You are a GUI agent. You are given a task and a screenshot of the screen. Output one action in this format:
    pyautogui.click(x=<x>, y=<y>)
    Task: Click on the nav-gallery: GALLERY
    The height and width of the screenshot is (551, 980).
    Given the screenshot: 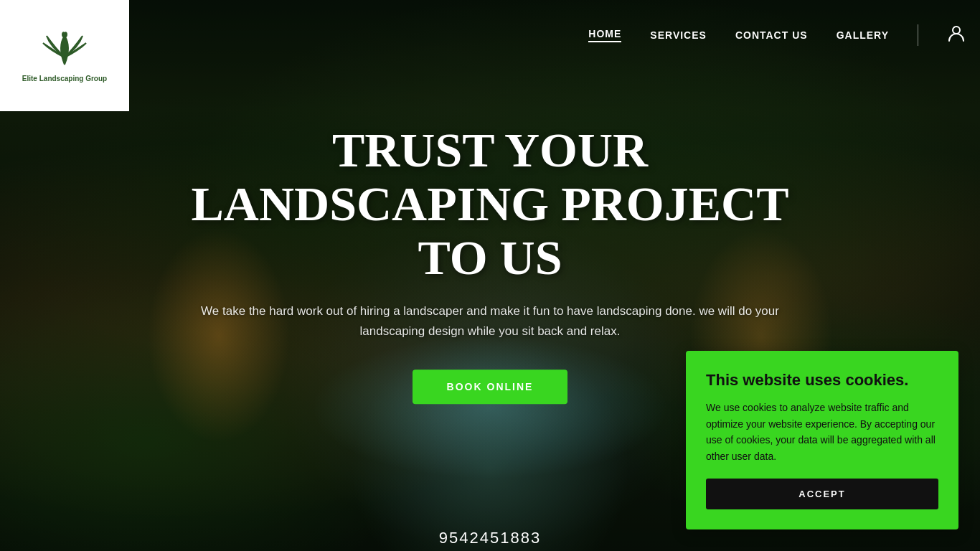 What is the action you would take?
    pyautogui.click(x=862, y=35)
    